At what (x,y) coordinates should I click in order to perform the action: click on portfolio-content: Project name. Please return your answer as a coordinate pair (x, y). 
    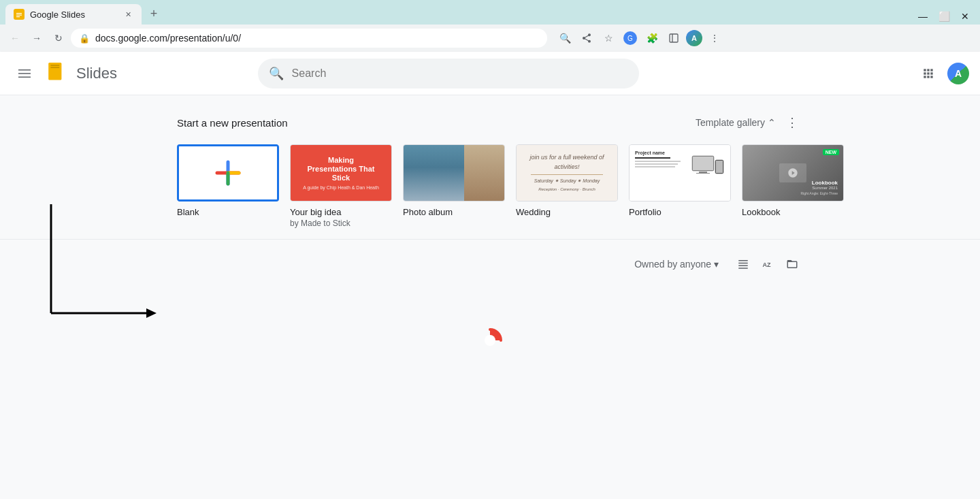
    Looking at the image, I should click on (680, 173).